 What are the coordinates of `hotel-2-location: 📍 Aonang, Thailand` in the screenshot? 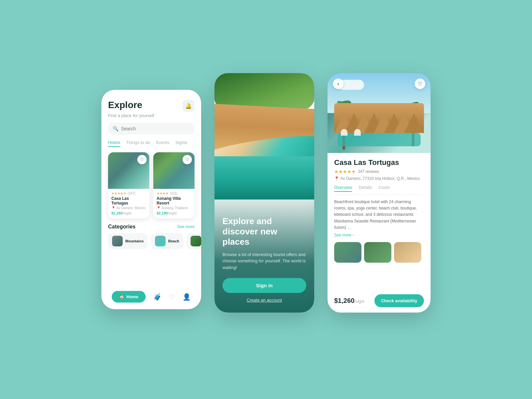 It's located at (174, 208).